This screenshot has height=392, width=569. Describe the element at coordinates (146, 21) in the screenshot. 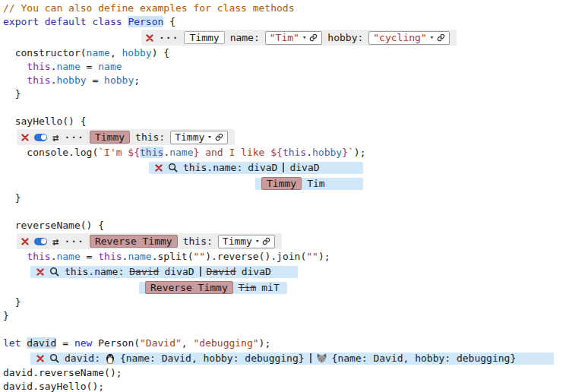

I see `code-token: Person` at that location.